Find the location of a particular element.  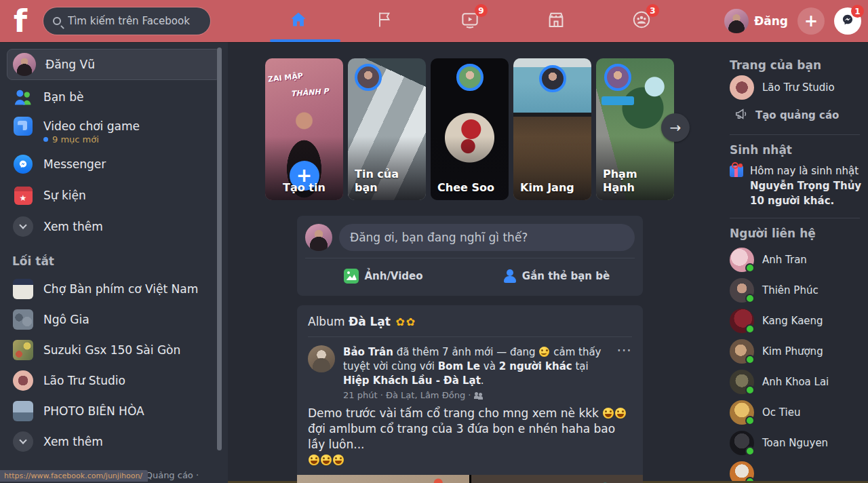

friends-privacy-icon is located at coordinates (479, 395).